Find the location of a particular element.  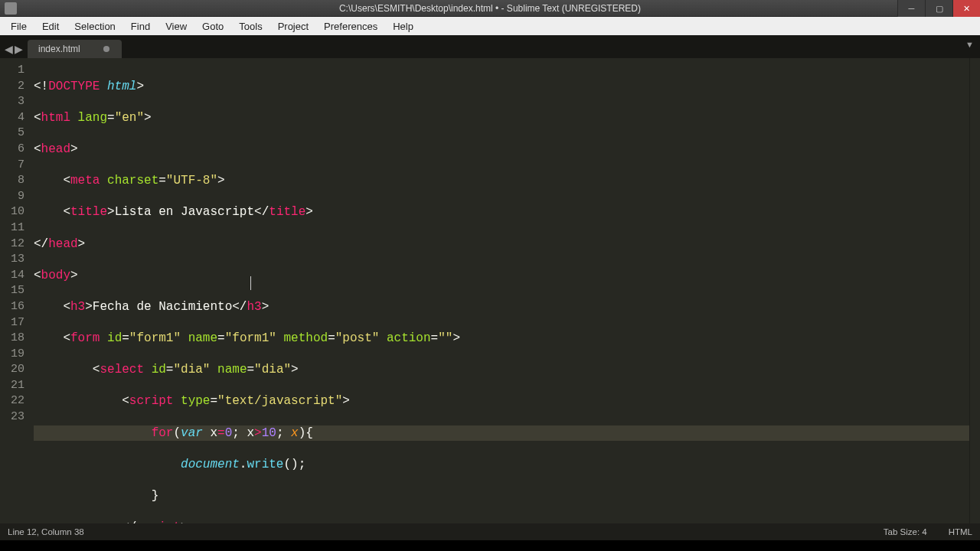

code-line: <script type="text/javascript"> is located at coordinates (501, 401).